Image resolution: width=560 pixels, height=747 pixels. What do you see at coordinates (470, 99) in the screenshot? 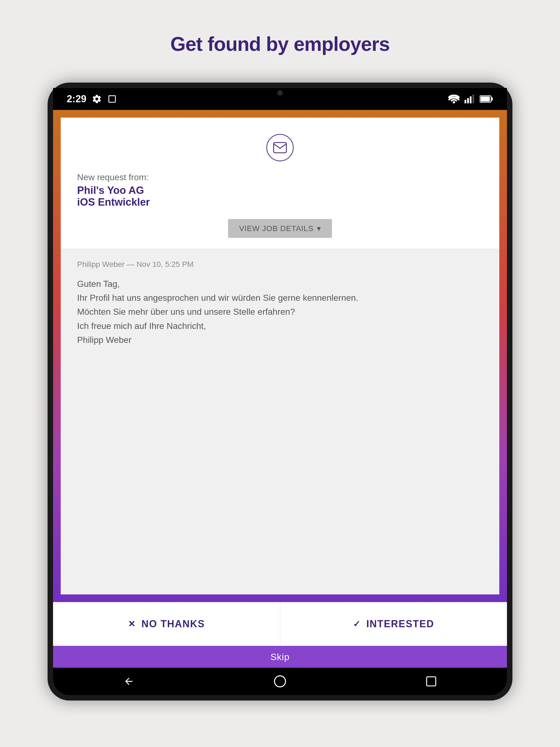
I see `signal-icon` at bounding box center [470, 99].